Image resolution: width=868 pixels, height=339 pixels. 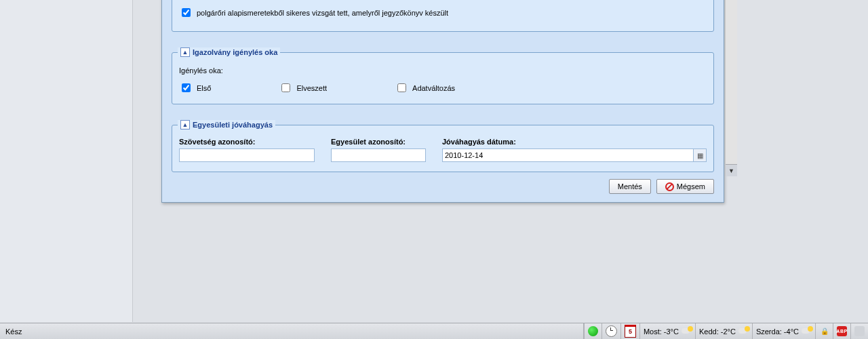 What do you see at coordinates (235, 52) in the screenshot?
I see `reason-title: Igazolvány igénylés oka` at bounding box center [235, 52].